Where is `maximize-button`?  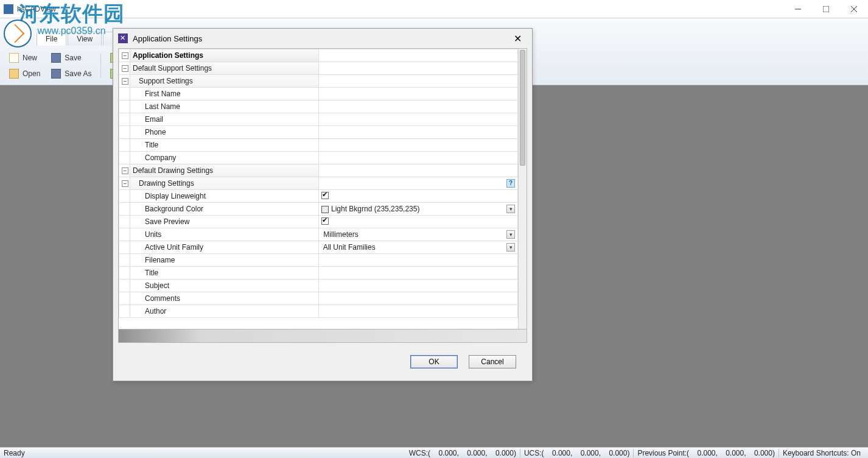
maximize-button is located at coordinates (826, 9).